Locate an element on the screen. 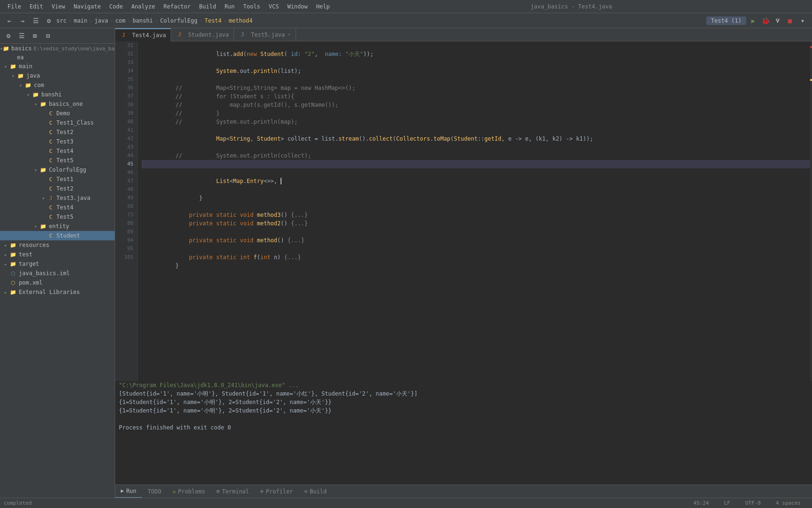  ea-label: ea is located at coordinates (20, 57).